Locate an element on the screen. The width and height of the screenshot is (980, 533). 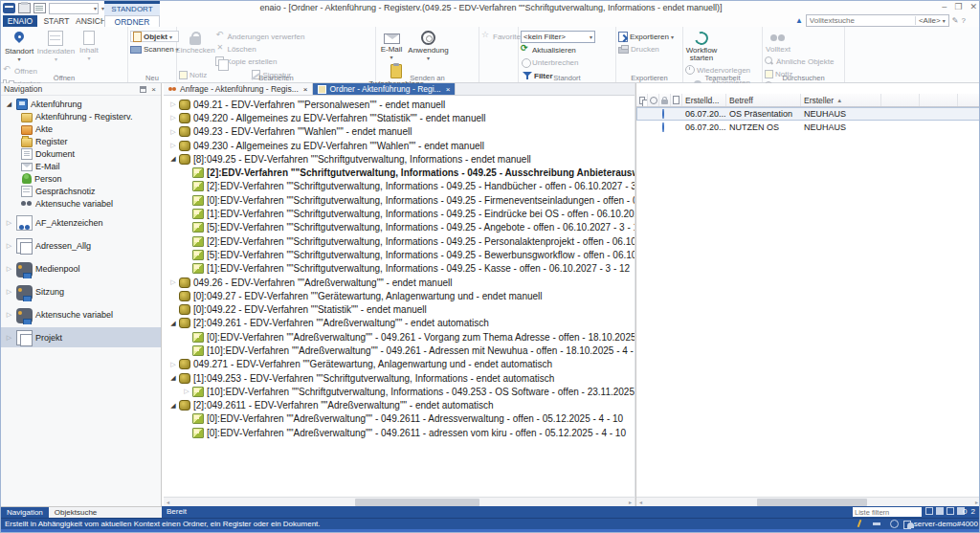
sidebar-item-adressen-allg: ▷Adressen_Allg is located at coordinates (80, 245).